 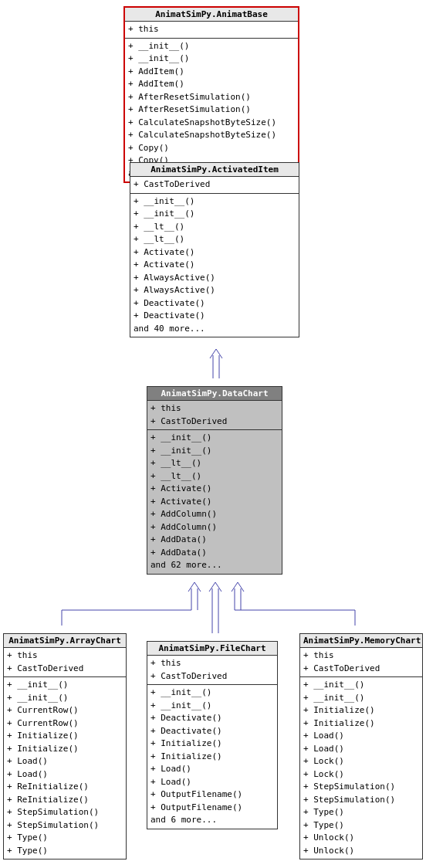 I want to click on memory-chart-box: AnimatSimPy.MemoryChart + this + CastToD…, so click(x=361, y=746).